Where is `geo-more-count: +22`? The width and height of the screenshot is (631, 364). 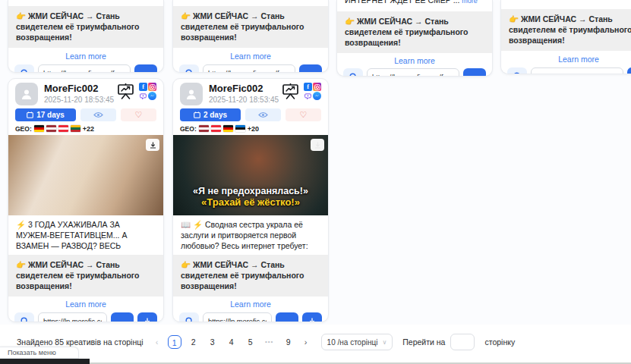 geo-more-count: +22 is located at coordinates (88, 129).